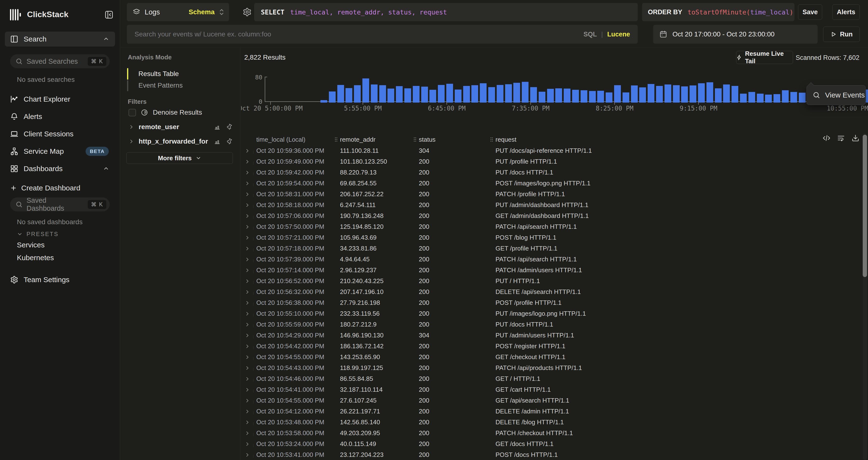 The height and width of the screenshot is (460, 868). What do you see at coordinates (555, 379) in the screenshot?
I see `table-row: Oct 20 10:54:46.000 PM86.55.84.85200GET …` at bounding box center [555, 379].